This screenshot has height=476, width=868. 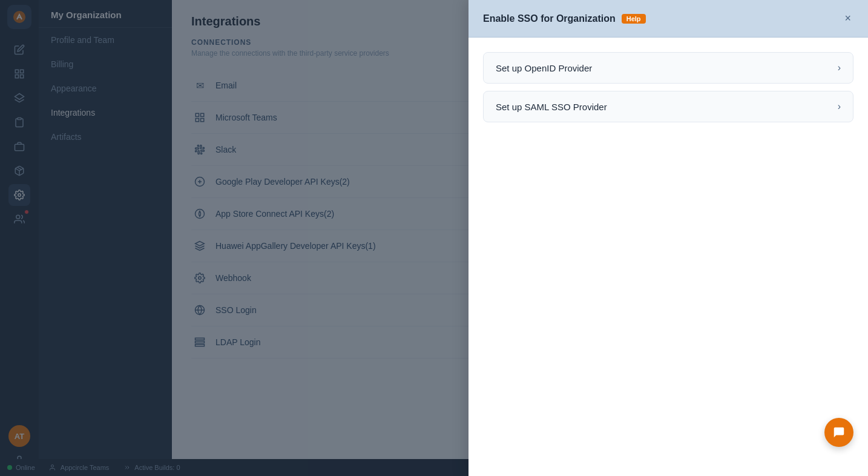 I want to click on saml-option-label: Set up SAML SSO Provider, so click(x=551, y=107).